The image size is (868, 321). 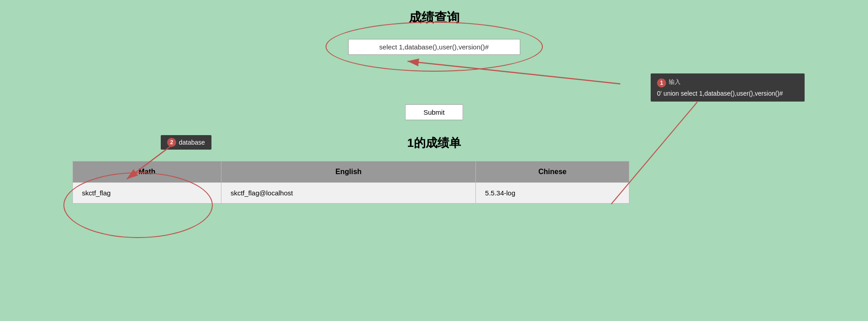 What do you see at coordinates (351, 193) in the screenshot?
I see `table-row: skctf_flag skctf_flag@localhost 5.5.34-l…` at bounding box center [351, 193].